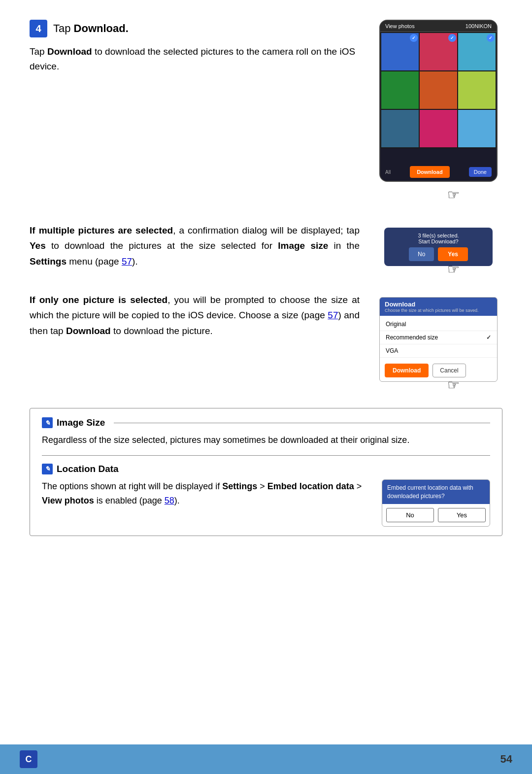 Image resolution: width=532 pixels, height=774 pixels. Describe the element at coordinates (266, 472) in the screenshot. I see `note-box: ✎ Image Size Regardless of the size sele…` at that location.